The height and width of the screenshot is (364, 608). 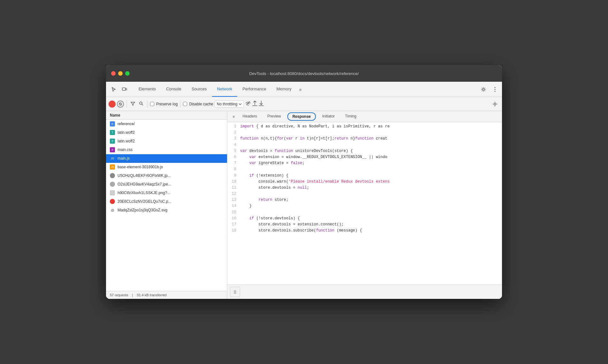 What do you see at coordinates (167, 210) in the screenshot?
I see `list-item: ⊘ MadqZslZpo1sj3qQ3GsZ.svg` at bounding box center [167, 210].